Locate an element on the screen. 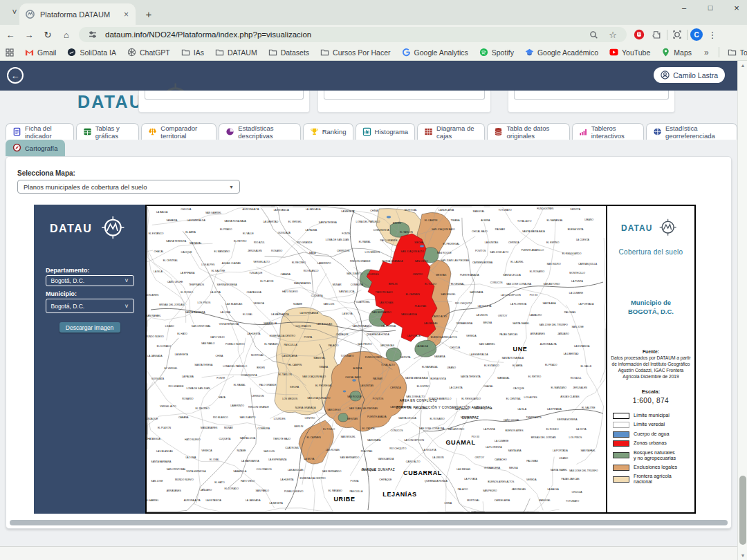 The height and width of the screenshot is (560, 747). browser-menu-icon: ⋮ is located at coordinates (712, 35).